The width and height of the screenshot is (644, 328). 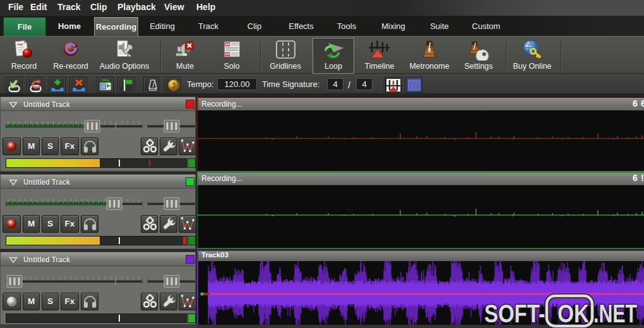 What do you see at coordinates (174, 86) in the screenshot?
I see `svg-text: 3` at bounding box center [174, 86].